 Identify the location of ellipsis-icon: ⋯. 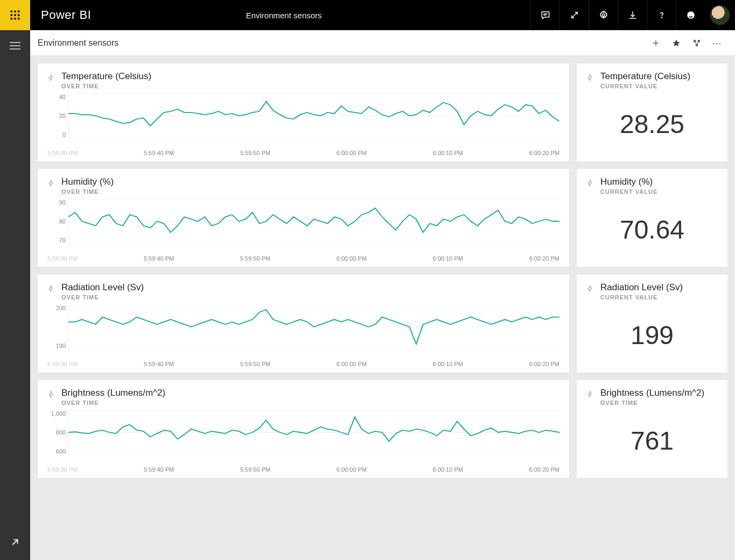
(717, 43).